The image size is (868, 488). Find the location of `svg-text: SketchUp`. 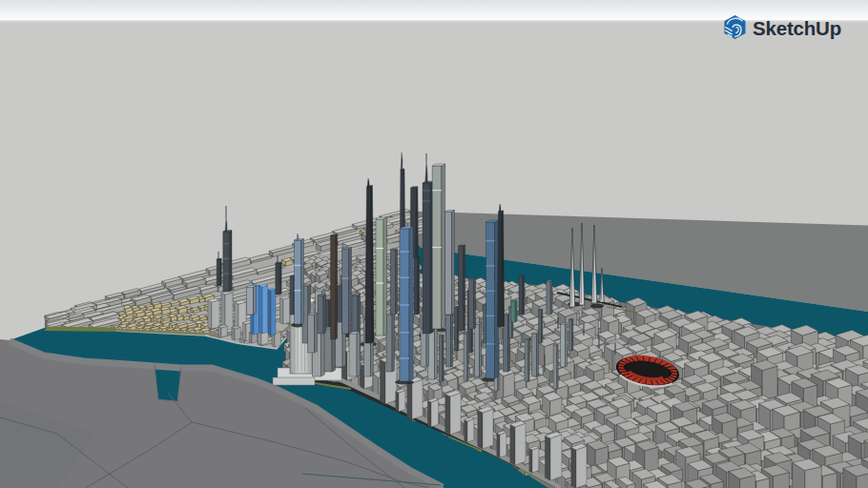

svg-text: SketchUp is located at coordinates (797, 29).